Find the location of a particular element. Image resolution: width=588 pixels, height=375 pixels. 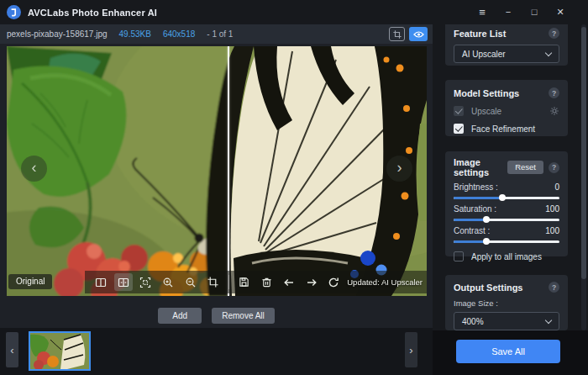

brightness-slider is located at coordinates (507, 198).